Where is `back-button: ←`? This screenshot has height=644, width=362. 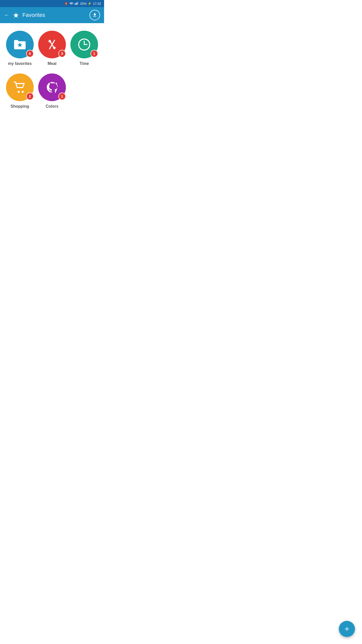 back-button: ← is located at coordinates (7, 15).